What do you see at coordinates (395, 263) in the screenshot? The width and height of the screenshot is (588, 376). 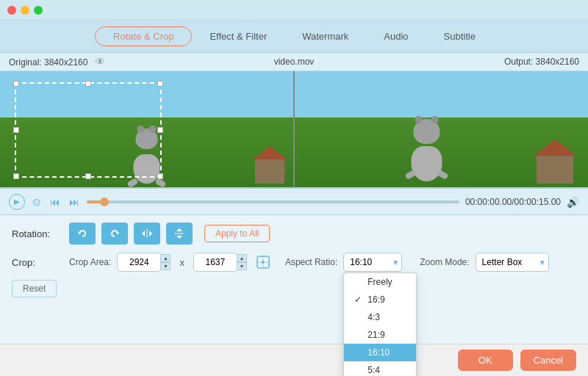 I see `aspect-ratio-arrow: ▼` at bounding box center [395, 263].